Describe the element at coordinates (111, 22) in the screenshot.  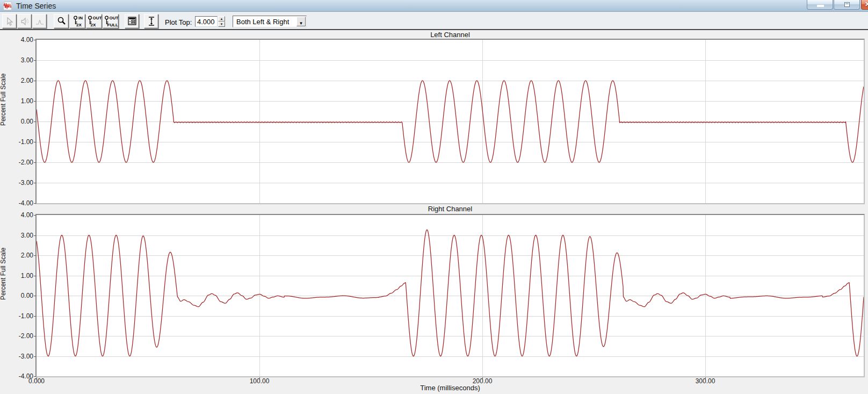
I see `zoom-out-full-button: OUTFULL` at that location.